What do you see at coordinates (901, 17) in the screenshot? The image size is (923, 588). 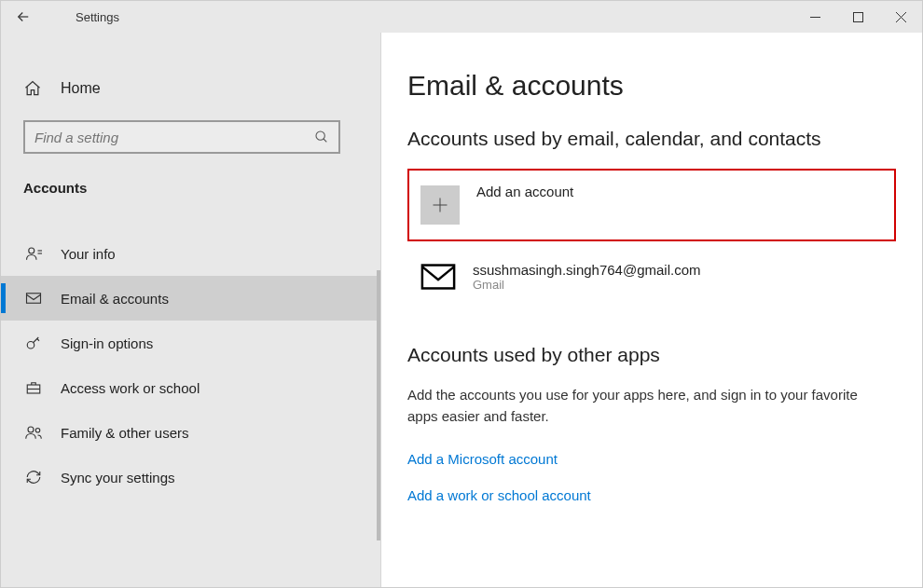 I see `close-icon` at bounding box center [901, 17].